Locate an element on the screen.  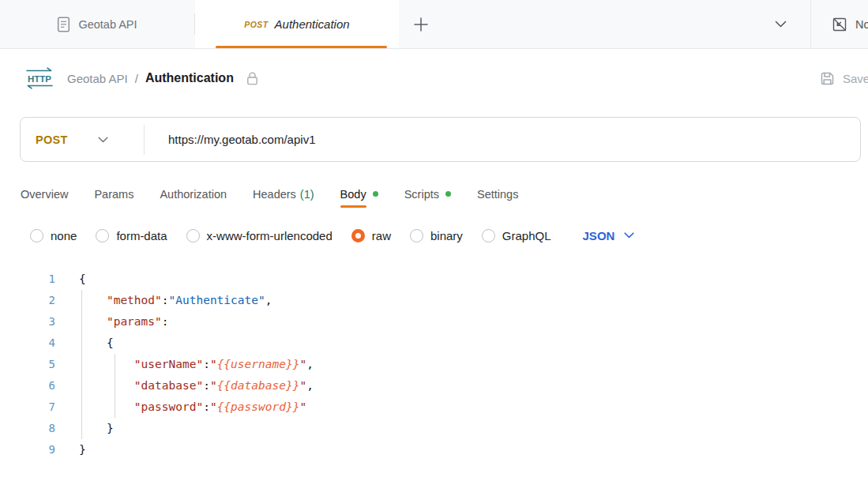
document-icon is located at coordinates (63, 24).